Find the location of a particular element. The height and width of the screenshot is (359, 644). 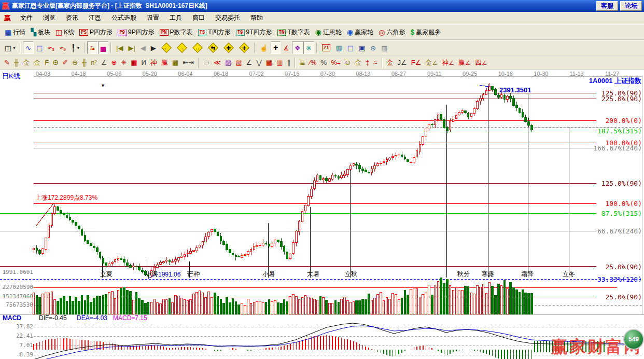

menu-item-tools: 工具 is located at coordinates (176, 18).